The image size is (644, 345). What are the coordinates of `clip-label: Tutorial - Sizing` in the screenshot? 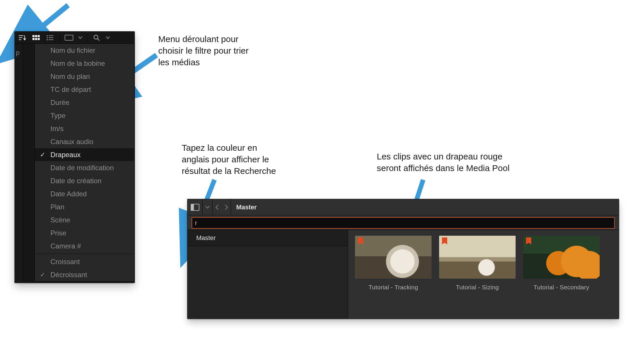 It's located at (478, 287).